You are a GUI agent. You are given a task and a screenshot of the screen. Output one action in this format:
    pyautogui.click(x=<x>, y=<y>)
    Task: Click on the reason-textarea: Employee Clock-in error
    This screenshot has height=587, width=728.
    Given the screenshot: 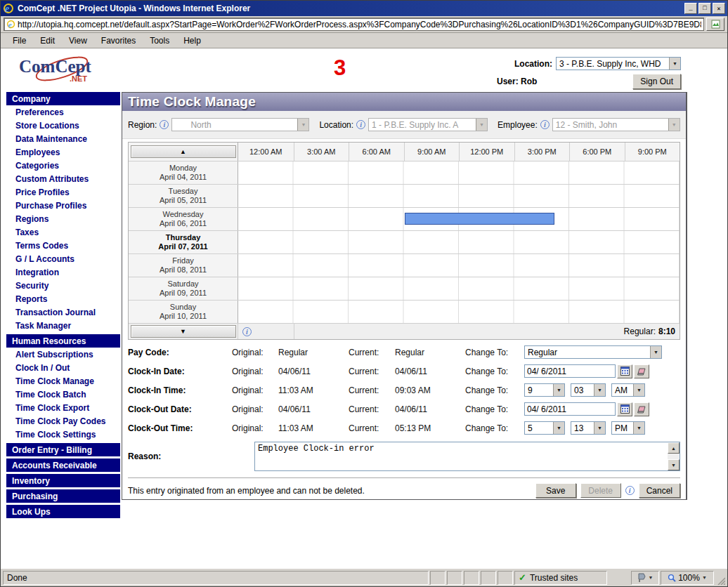 What is the action you would take?
    pyautogui.click(x=461, y=456)
    